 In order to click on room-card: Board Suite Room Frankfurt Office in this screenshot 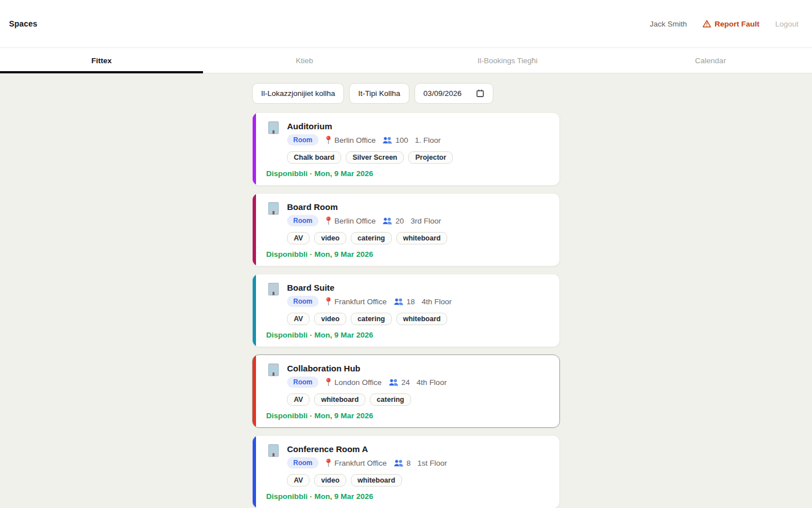, I will do `click(406, 310)`.